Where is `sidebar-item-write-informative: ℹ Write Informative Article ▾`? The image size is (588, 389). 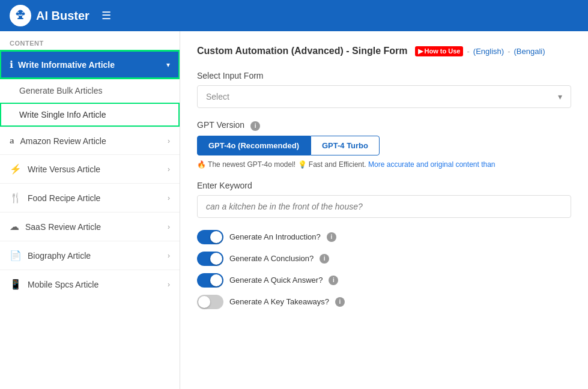 sidebar-item-write-informative: ℹ Write Informative Article ▾ is located at coordinates (90, 65).